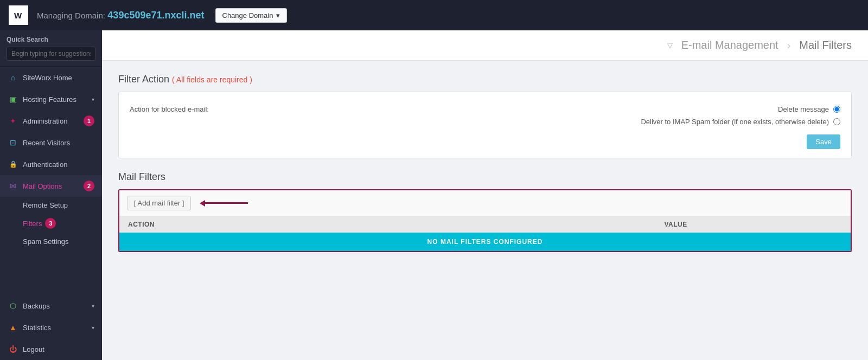 The width and height of the screenshot is (868, 360). Describe the element at coordinates (13, 306) in the screenshot. I see `backups-icon: ⬡` at that location.